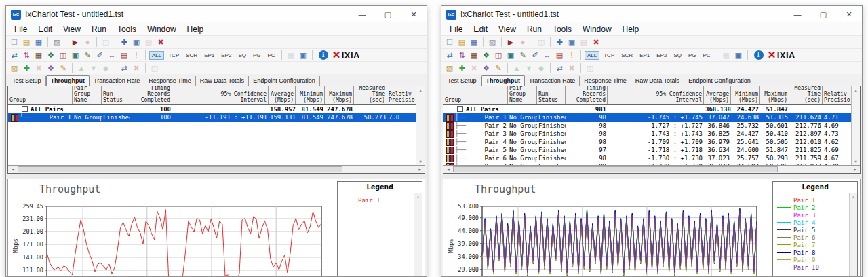  I want to click on scroll-down-icon: ▼, so click(420, 162).